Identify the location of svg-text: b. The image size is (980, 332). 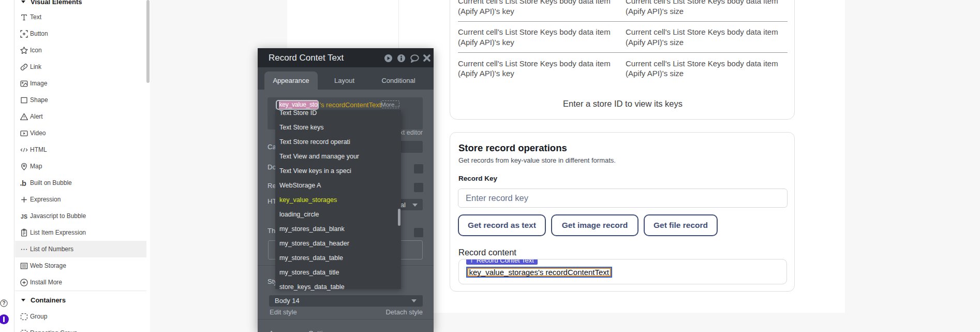
(24, 183).